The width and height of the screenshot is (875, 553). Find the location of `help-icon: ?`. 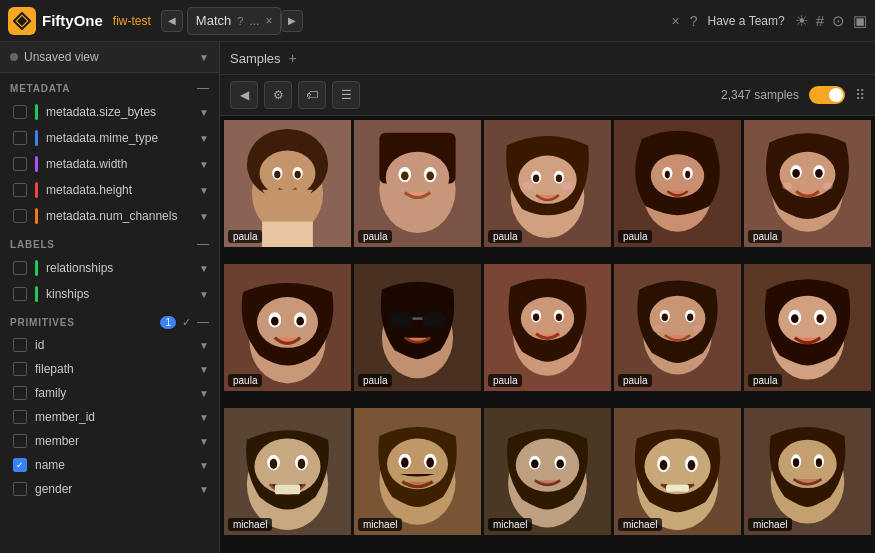

help-icon: ? is located at coordinates (694, 21).